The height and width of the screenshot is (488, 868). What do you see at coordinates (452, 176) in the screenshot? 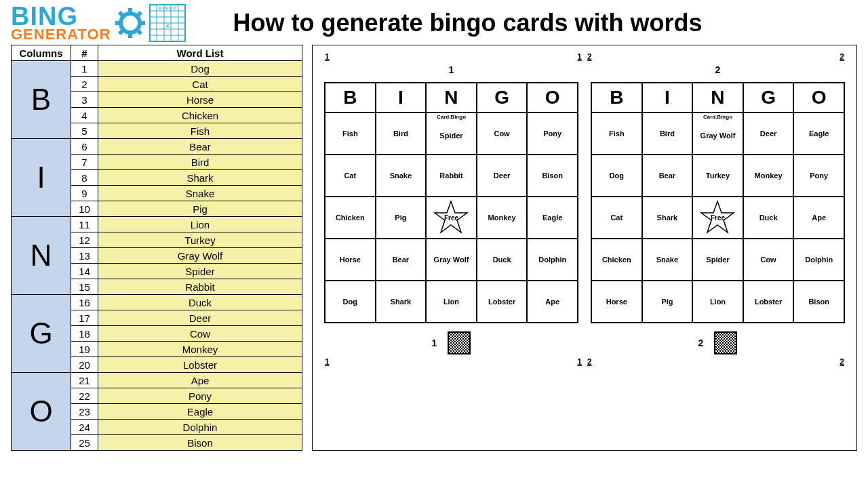
I see `card-cell: Rabbit` at bounding box center [452, 176].